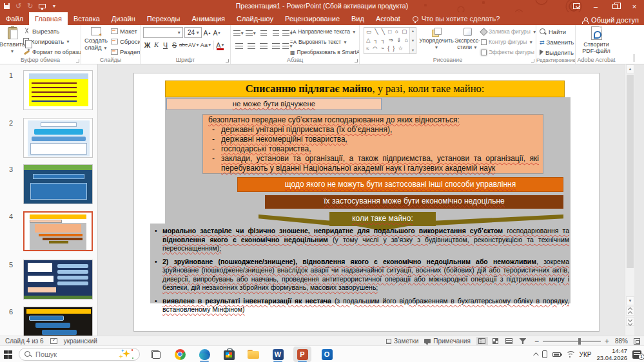 This screenshot has width=644, height=362. What do you see at coordinates (193, 32) in the screenshot?
I see `font-size-combo: 24▼` at bounding box center [193, 32].